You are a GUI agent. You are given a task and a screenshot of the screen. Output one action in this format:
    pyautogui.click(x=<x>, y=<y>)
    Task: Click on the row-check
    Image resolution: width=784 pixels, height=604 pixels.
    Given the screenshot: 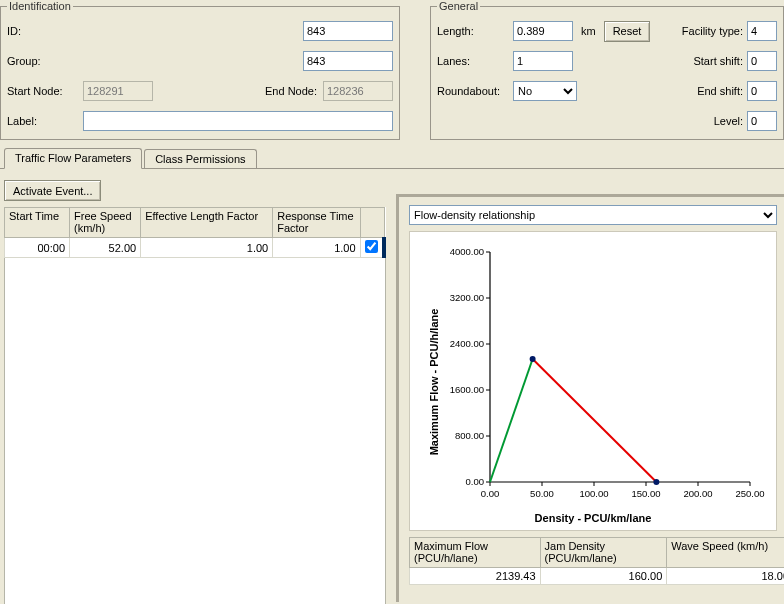 What is the action you would take?
    pyautogui.click(x=372, y=246)
    